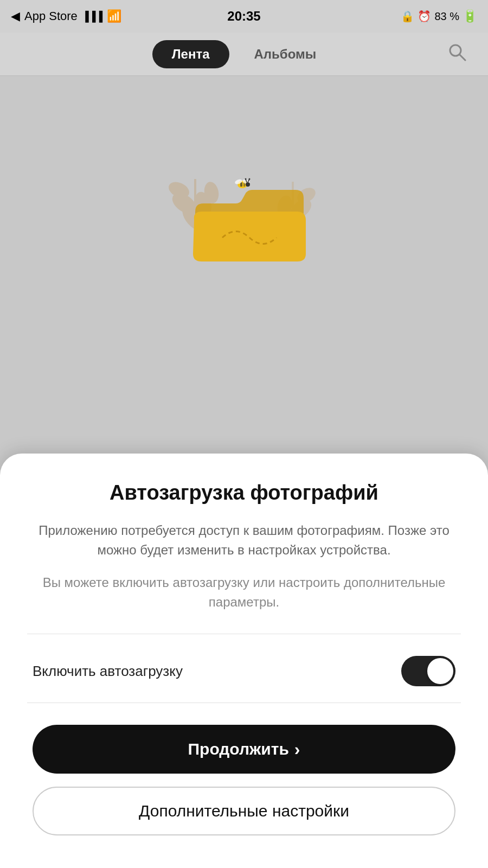 The height and width of the screenshot is (868, 488). I want to click on divider-bottom, so click(244, 703).